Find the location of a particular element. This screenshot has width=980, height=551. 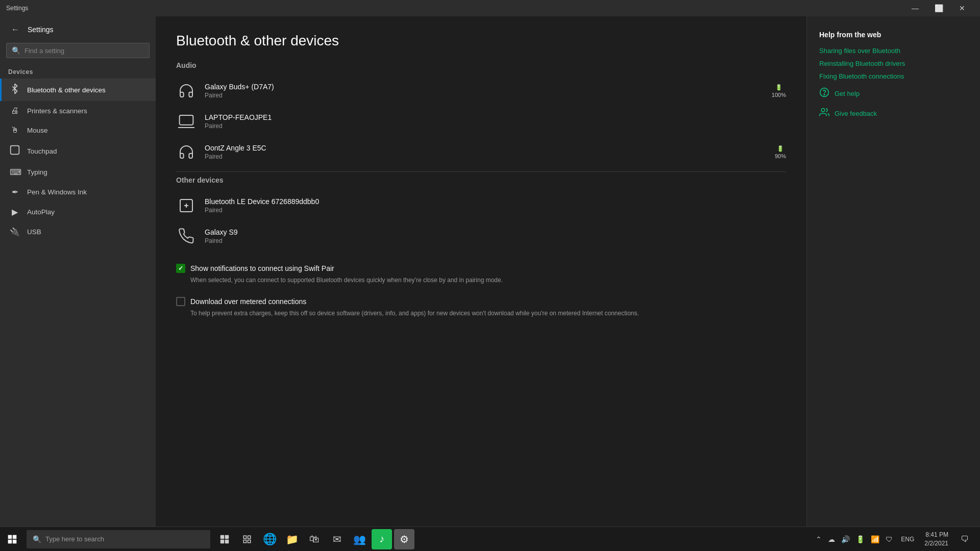

device-laptop: LAPTOP-FEAOJPE1 Paired is located at coordinates (481, 121).